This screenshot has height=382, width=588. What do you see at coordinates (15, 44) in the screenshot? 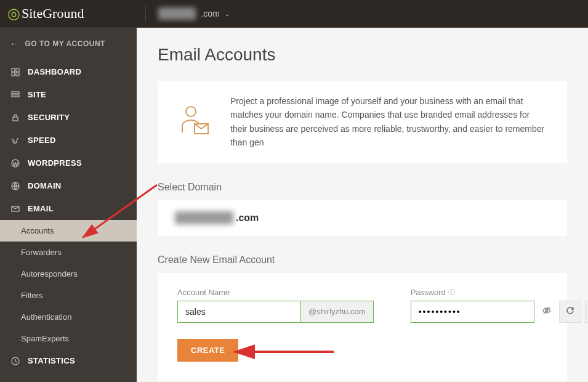
I see `arrow-left-icon: ←` at bounding box center [15, 44].